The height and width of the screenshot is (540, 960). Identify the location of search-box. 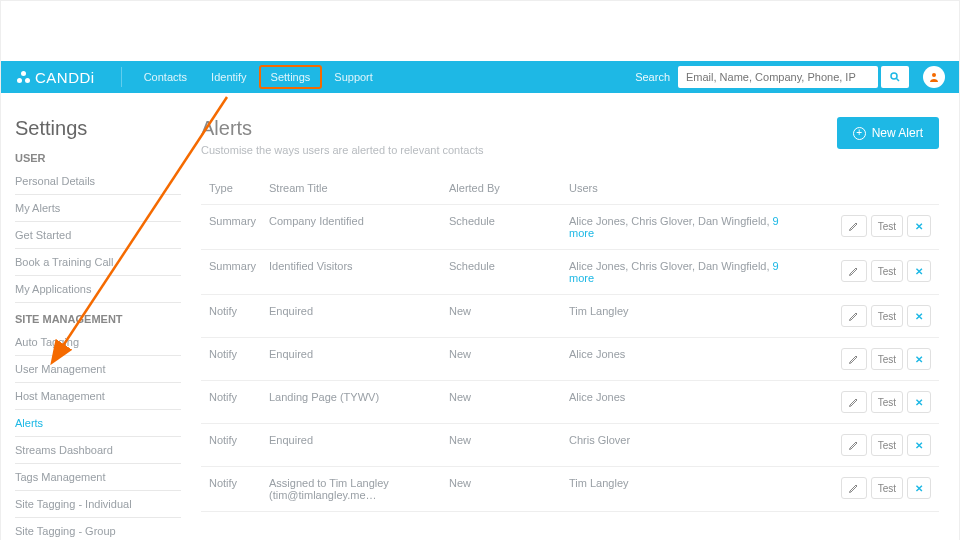
(794, 77).